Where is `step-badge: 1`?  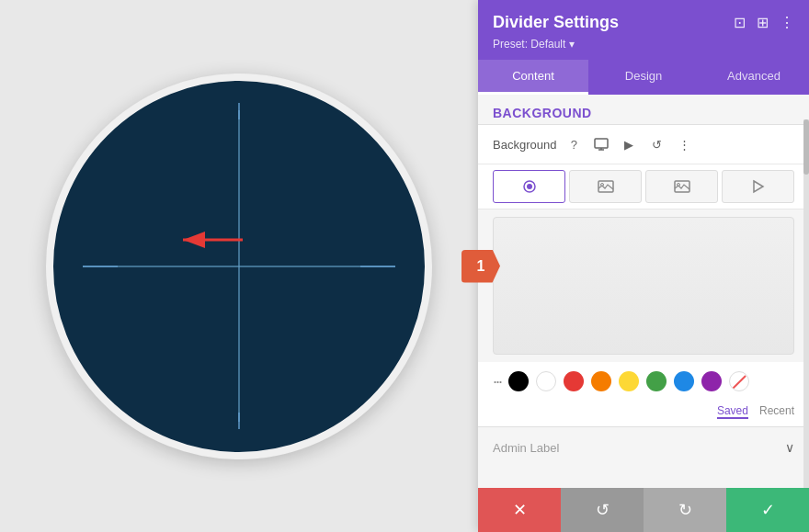 step-badge: 1 is located at coordinates (481, 266).